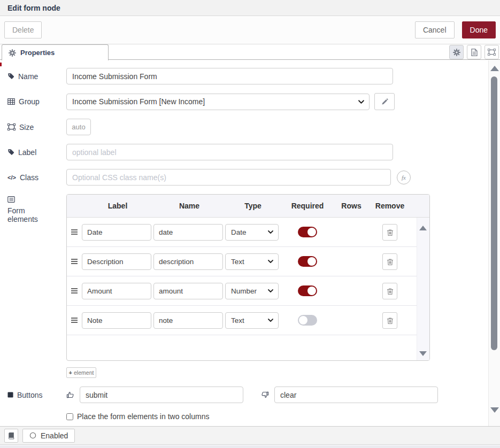 This screenshot has height=448, width=500. Describe the element at coordinates (23, 30) in the screenshot. I see `delete-button: Delete` at that location.